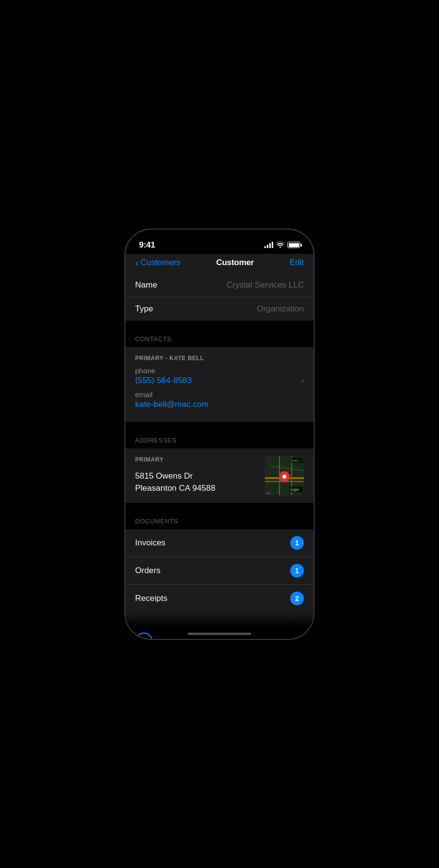  What do you see at coordinates (220, 376) in the screenshot?
I see `phone-field: phone (555) 564-8583 ›` at bounding box center [220, 376].